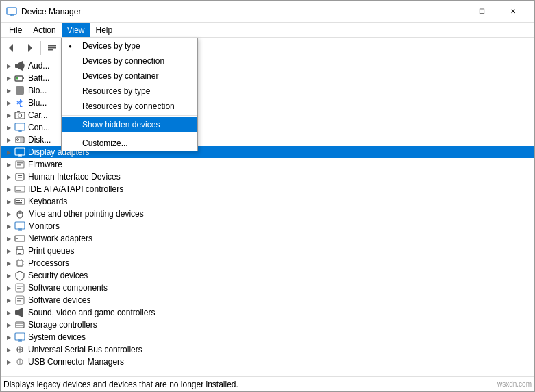 The height and width of the screenshot is (392, 535). Describe the element at coordinates (12, 48) in the screenshot. I see `toolbar-back-button` at that location.